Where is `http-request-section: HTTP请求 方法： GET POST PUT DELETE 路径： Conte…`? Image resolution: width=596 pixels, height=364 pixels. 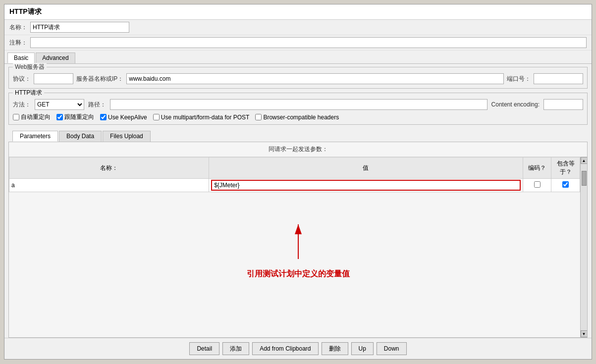 http-request-section: HTTP请求 方法： GET POST PUT DELETE 路径： Conte… is located at coordinates (298, 109).